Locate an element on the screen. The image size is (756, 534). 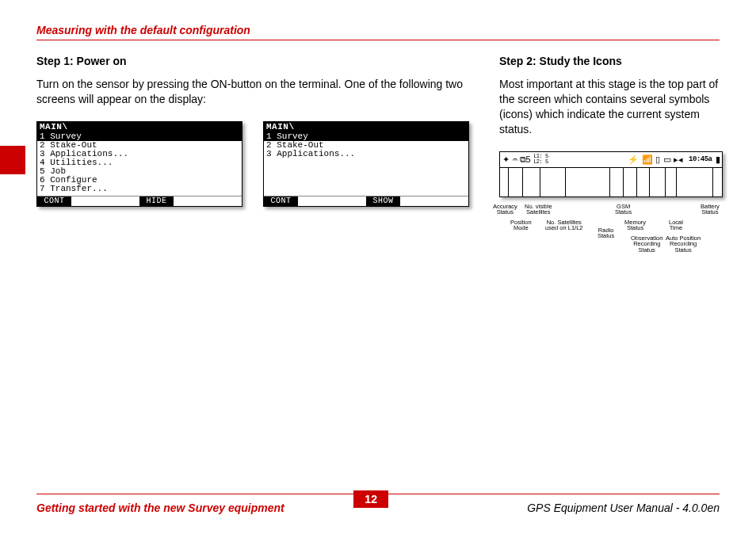
lcd2-title: MAIN\ is located at coordinates (366, 127).